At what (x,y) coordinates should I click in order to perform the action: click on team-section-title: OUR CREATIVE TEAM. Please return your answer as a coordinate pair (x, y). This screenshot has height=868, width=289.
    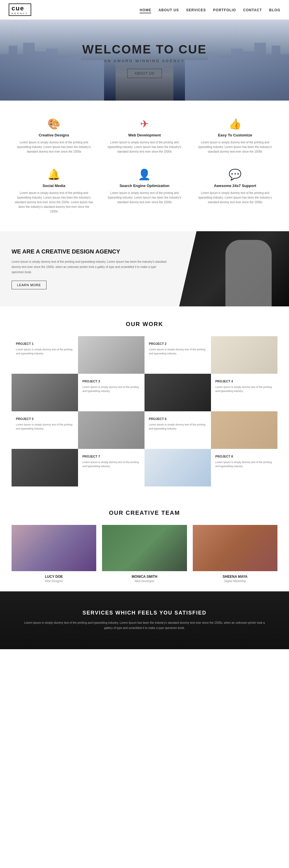
    Looking at the image, I should click on (144, 513).